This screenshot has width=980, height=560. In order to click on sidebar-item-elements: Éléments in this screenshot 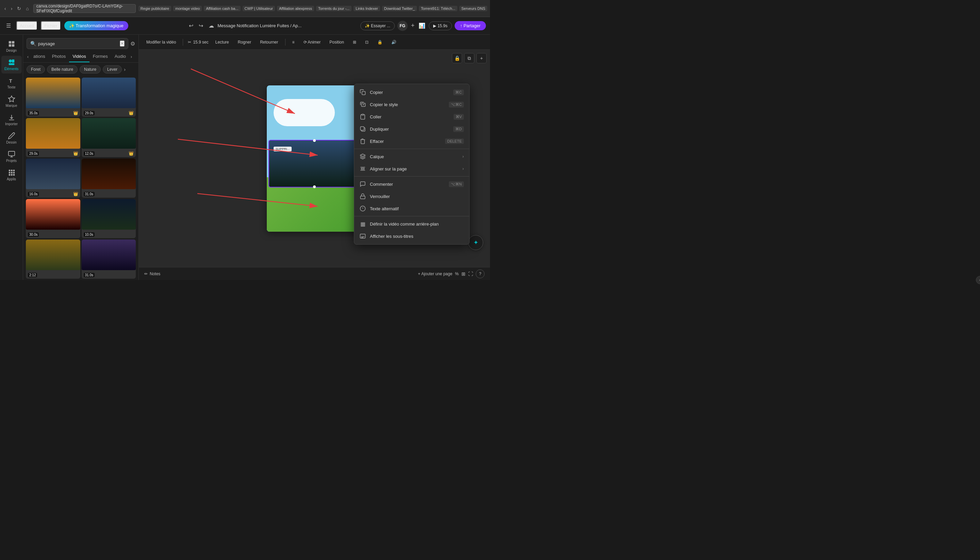, I will do `click(12, 65)`.